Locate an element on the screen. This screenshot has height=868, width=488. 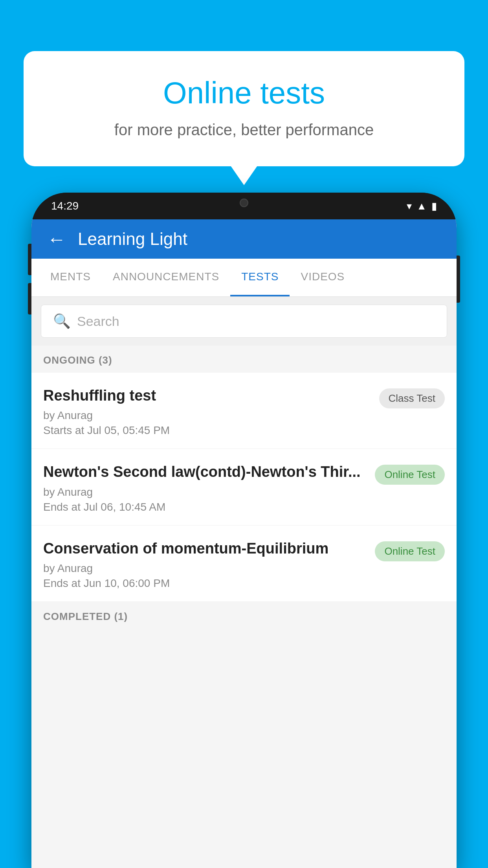
test-info: Conservation of momentum-Equilibrium by … is located at coordinates (209, 565).